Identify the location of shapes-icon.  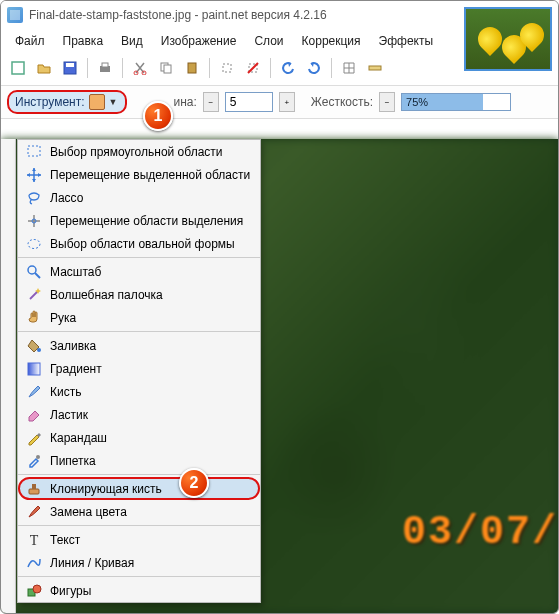
(34, 591).